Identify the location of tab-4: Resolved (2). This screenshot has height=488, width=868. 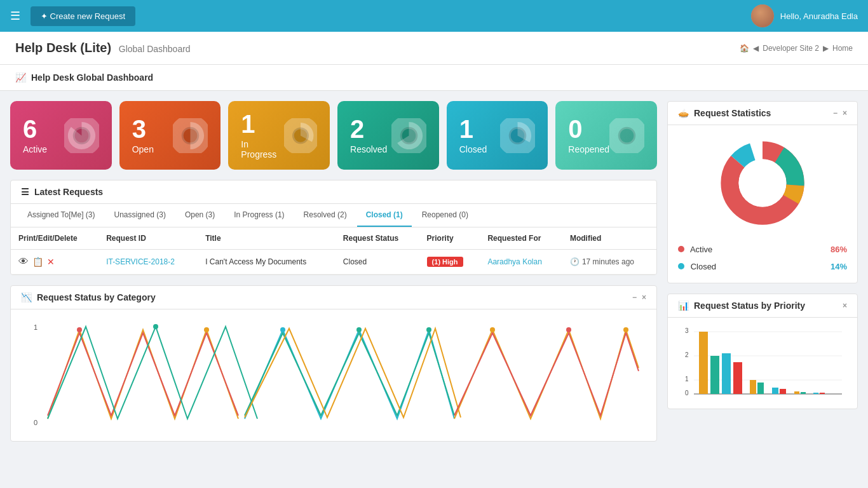
(325, 215).